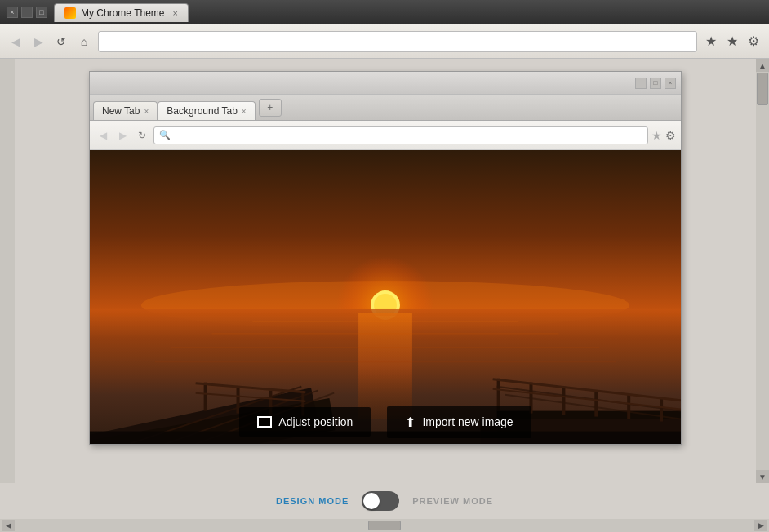  What do you see at coordinates (762, 271) in the screenshot?
I see `right-scrollbar: ▲ ▼` at bounding box center [762, 271].